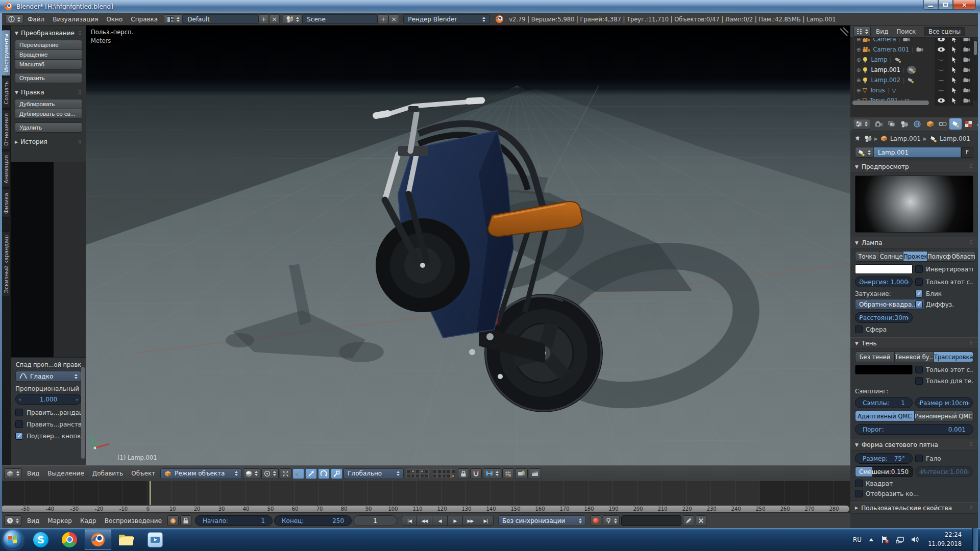 The width and height of the screenshot is (980, 551). Describe the element at coordinates (324, 473) in the screenshot. I see `rotate-manipulator-button` at that location.